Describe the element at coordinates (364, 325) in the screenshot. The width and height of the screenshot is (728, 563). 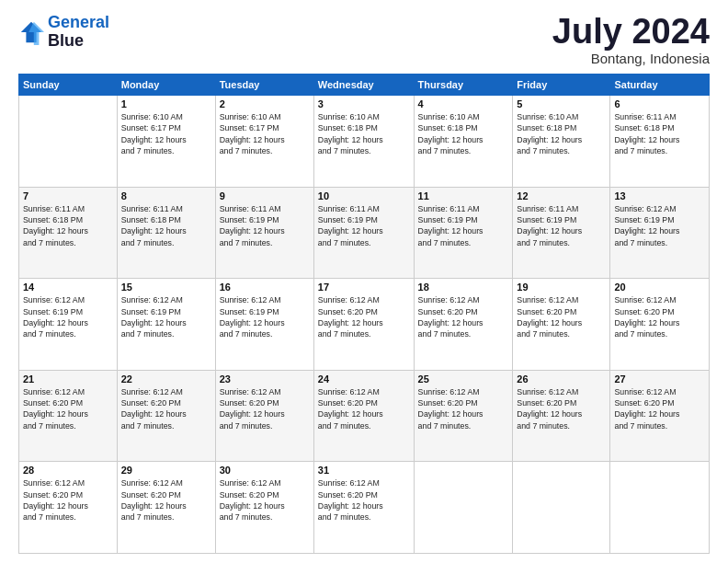
I see `table-cell: 17Sunrise: 6:12 AMSunset: 6:20 PMDayligh…` at that location.